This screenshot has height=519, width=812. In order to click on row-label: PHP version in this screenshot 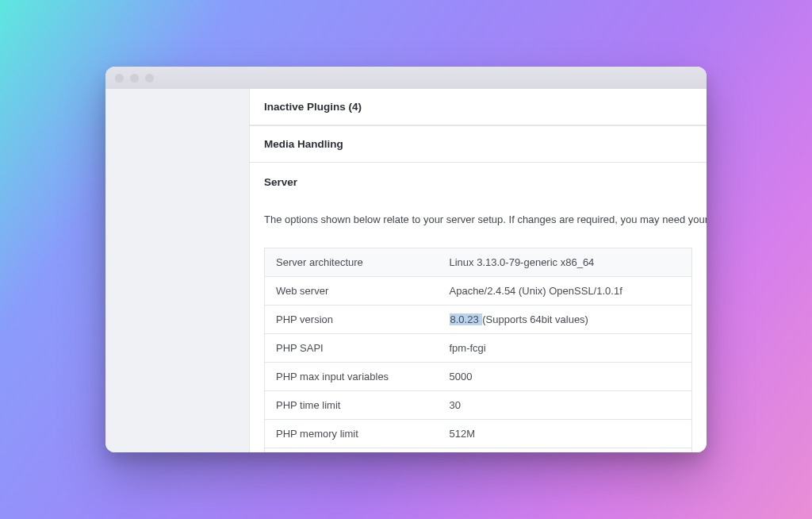, I will do `click(352, 320)`.